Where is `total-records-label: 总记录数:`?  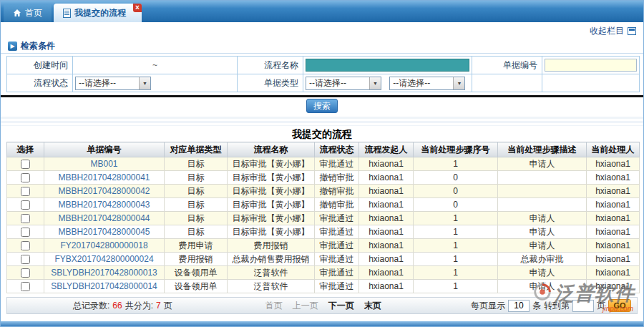
total-records-label: 总记录数: is located at coordinates (92, 306).